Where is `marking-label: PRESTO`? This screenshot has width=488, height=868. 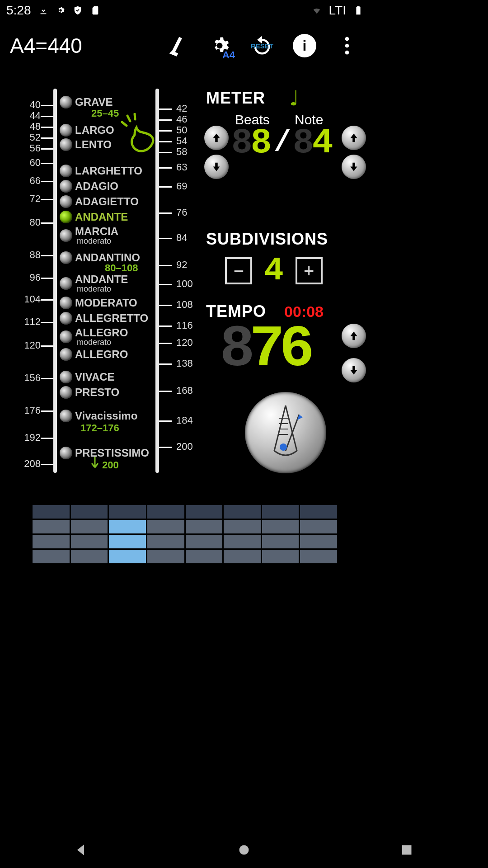
marking-label: PRESTO is located at coordinates (97, 392).